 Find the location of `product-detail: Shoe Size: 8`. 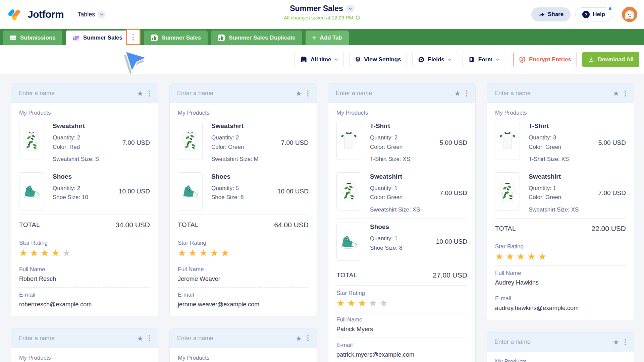

product-detail: Shoe Size: 8 is located at coordinates (227, 197).